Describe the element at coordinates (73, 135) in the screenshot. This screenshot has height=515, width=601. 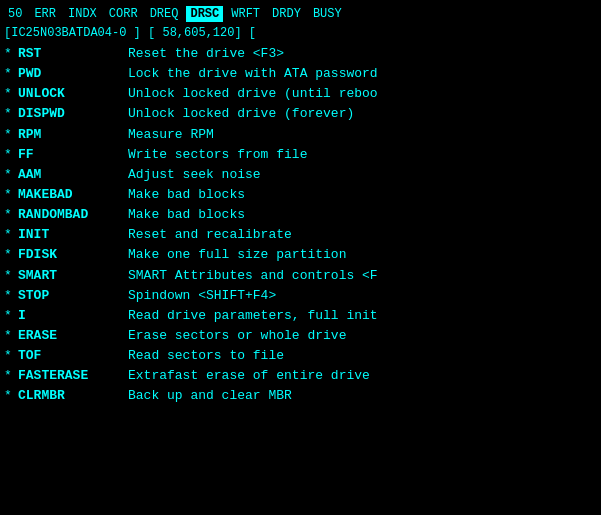
I see `cmd-name: RPM` at that location.